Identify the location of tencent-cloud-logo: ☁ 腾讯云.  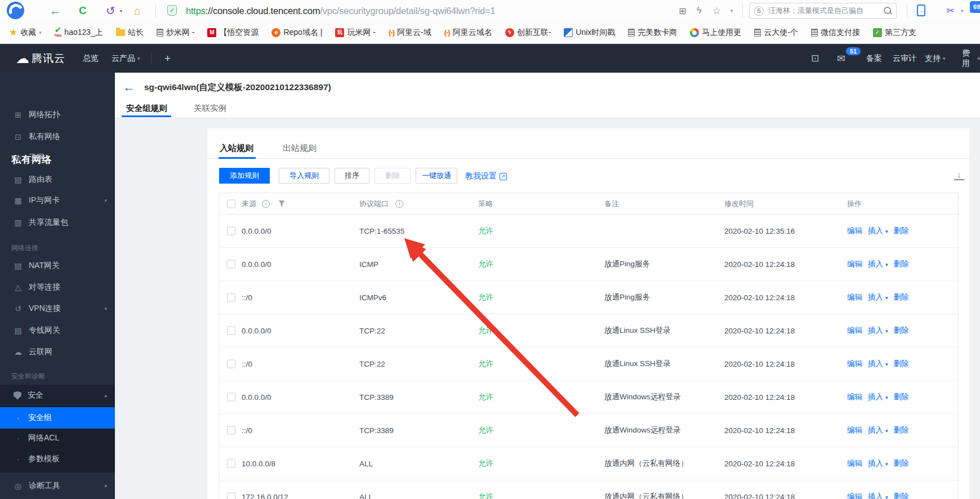
(41, 59).